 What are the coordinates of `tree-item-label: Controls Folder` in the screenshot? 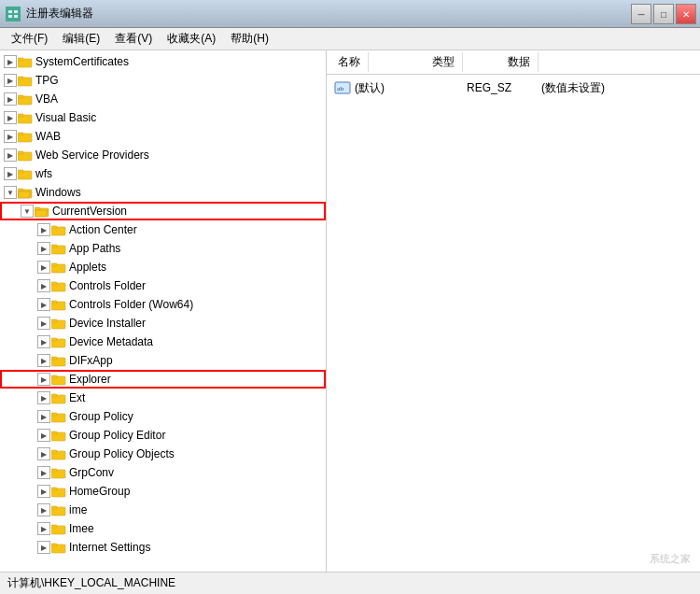 It's located at (107, 286).